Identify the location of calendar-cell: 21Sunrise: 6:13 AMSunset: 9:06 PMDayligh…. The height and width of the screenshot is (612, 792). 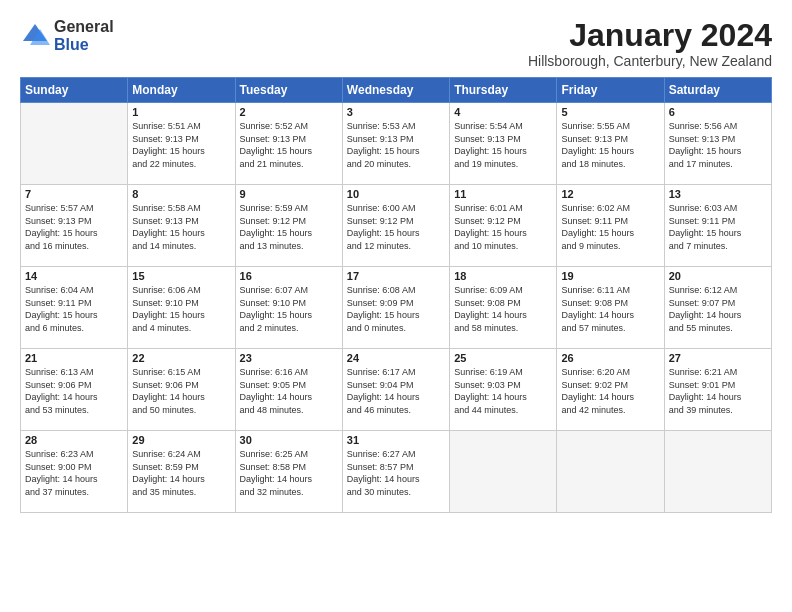
(74, 390).